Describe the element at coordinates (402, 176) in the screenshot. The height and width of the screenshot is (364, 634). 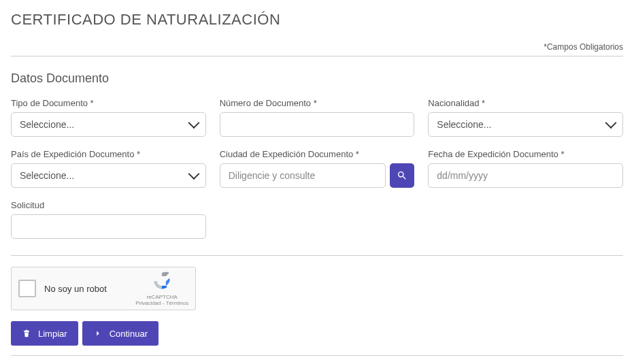
I see `search-icon` at that location.